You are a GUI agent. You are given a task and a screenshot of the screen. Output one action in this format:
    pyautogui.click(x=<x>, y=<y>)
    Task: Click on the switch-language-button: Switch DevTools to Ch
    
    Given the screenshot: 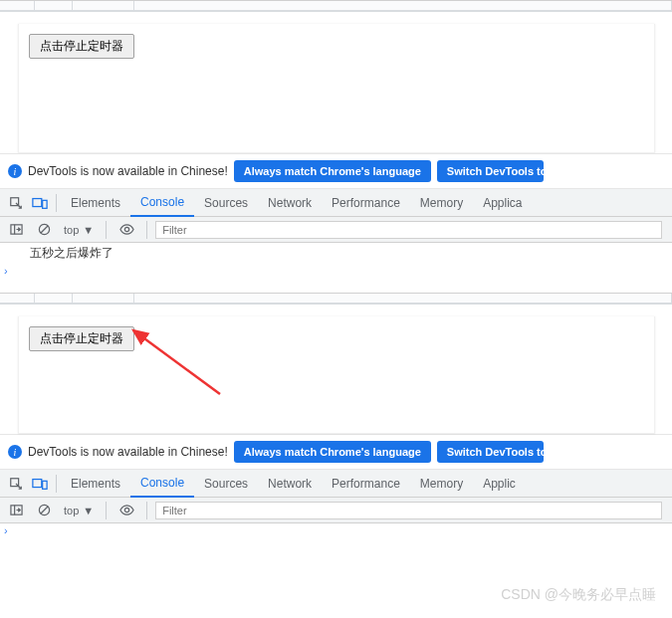 What is the action you would take?
    pyautogui.click(x=490, y=171)
    